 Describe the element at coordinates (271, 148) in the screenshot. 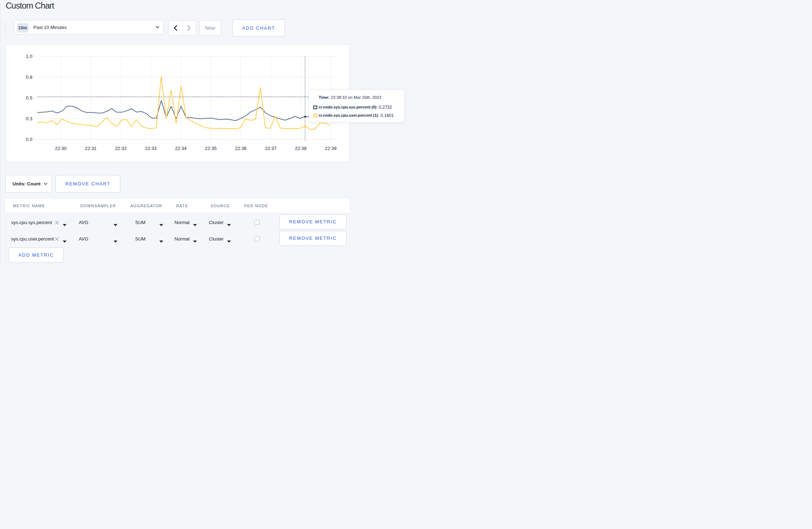

I see `svg-text: 22:37` at that location.